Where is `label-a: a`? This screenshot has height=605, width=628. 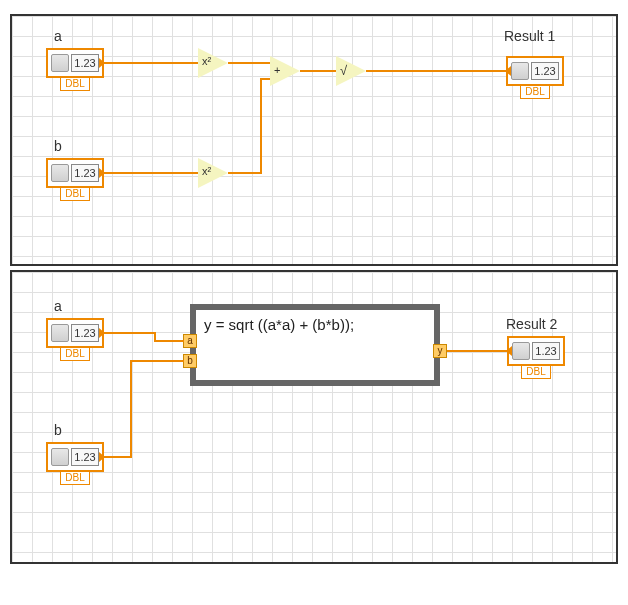
label-a: a is located at coordinates (58, 36).